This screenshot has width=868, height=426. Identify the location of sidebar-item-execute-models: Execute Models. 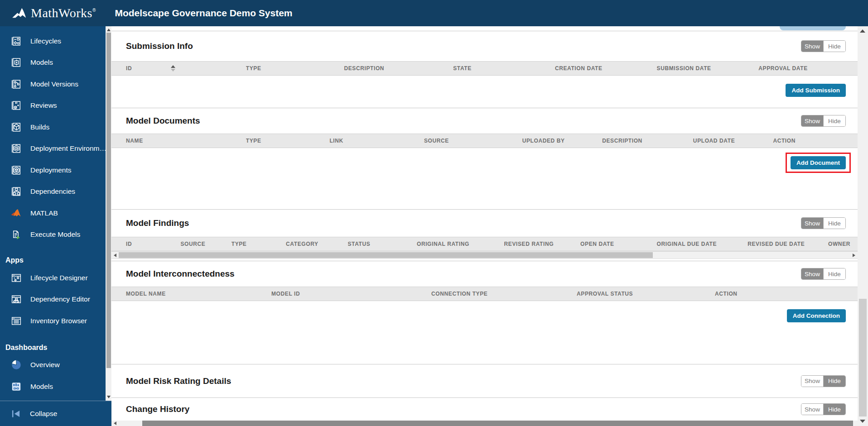
(56, 235).